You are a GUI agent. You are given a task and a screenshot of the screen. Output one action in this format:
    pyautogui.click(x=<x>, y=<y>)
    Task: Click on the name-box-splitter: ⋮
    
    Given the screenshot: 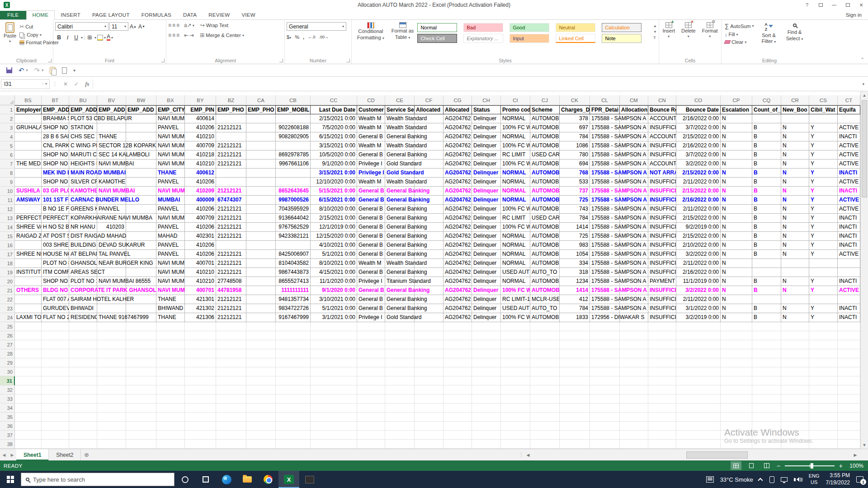 What is the action you would take?
    pyautogui.click(x=55, y=84)
    